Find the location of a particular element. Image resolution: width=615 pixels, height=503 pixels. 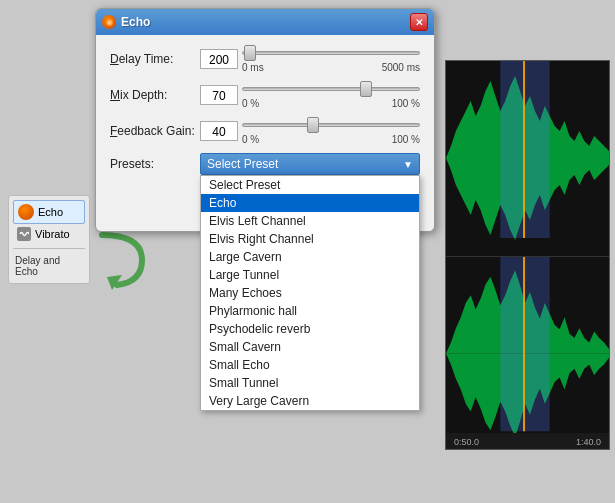

delay-time-max: 5000 ms is located at coordinates (401, 68).